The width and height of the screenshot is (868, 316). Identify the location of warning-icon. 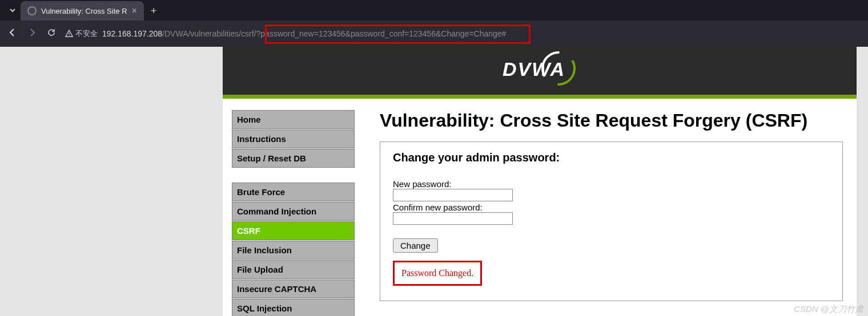
(69, 34).